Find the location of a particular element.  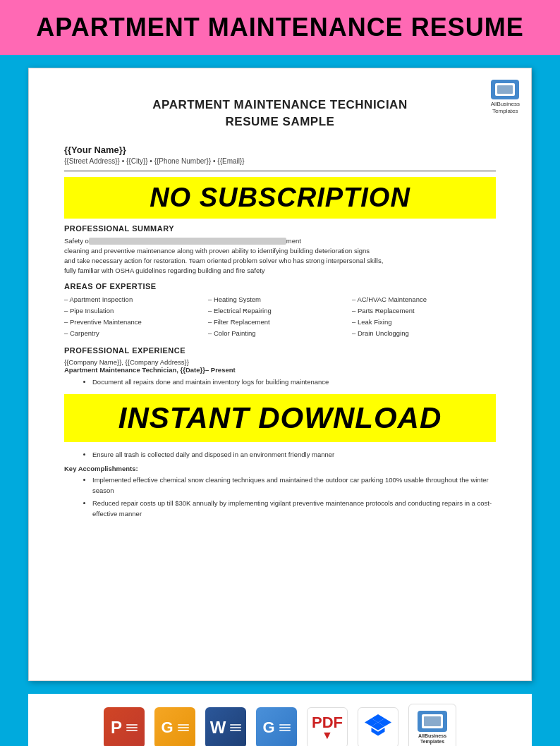

expertise-item: – Apartment Inspection is located at coordinates (136, 300).